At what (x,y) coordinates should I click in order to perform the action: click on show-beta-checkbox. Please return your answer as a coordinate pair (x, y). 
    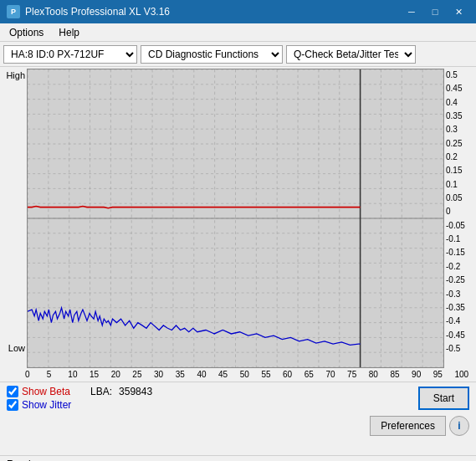
    Looking at the image, I should click on (13, 392).